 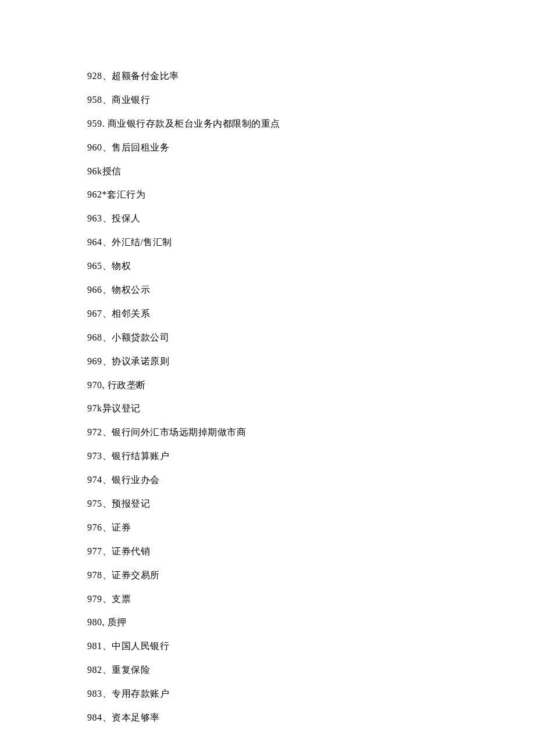 I want to click on list-item: 97k异议登记, so click(x=311, y=409).